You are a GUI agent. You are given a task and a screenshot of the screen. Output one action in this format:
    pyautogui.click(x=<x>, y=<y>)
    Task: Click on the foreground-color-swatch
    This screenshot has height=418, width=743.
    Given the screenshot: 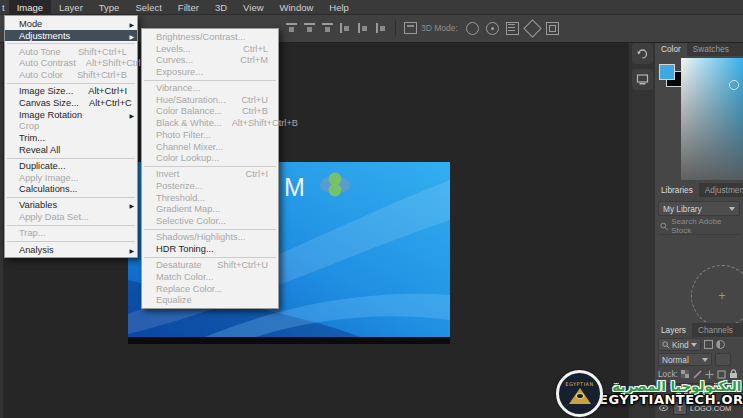 What is the action you would take?
    pyautogui.click(x=667, y=72)
    